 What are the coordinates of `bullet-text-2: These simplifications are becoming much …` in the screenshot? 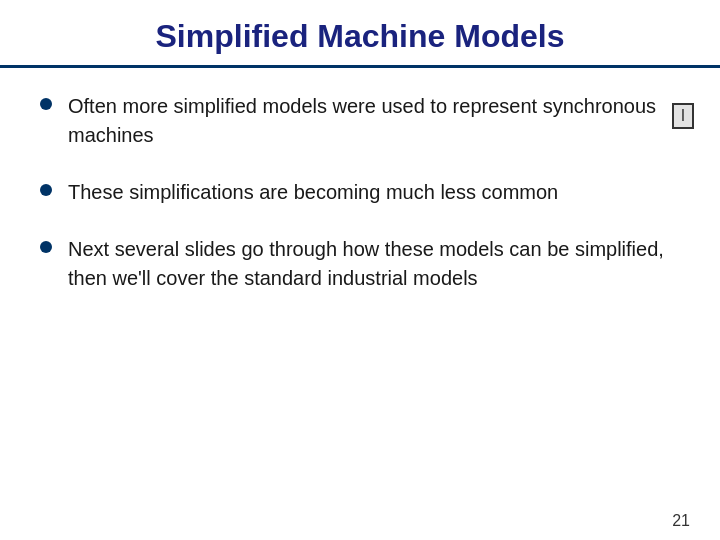 It's located at (369, 192).